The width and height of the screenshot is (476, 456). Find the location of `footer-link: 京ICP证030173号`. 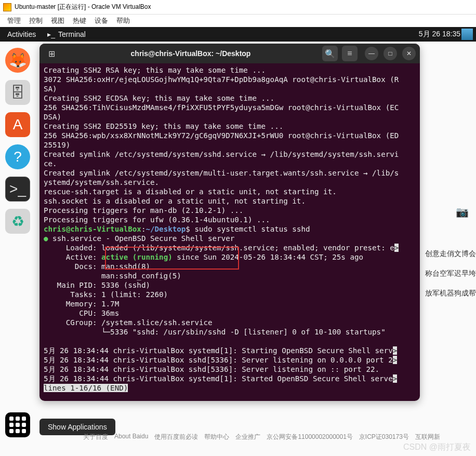

footer-link: 京ICP证030173号 is located at coordinates (384, 437).